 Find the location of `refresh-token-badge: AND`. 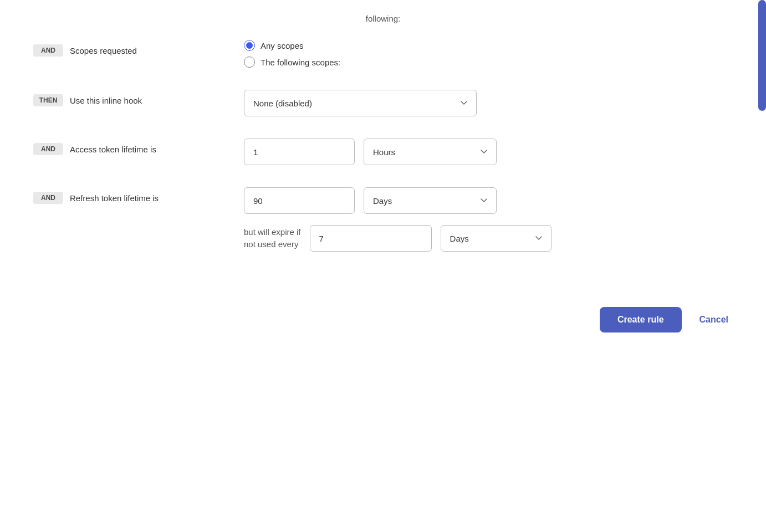

refresh-token-badge: AND is located at coordinates (48, 198).